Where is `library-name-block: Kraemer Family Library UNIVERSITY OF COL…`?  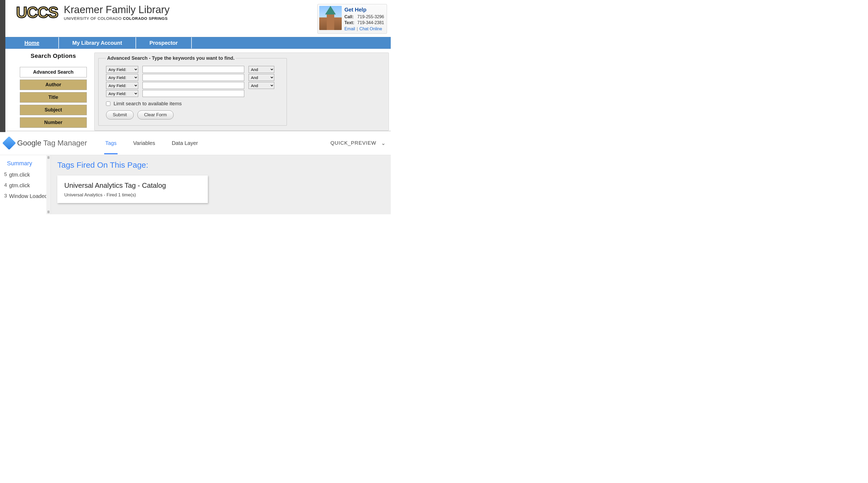
library-name-block: Kraemer Family Library UNIVERSITY OF COL… is located at coordinates (117, 12).